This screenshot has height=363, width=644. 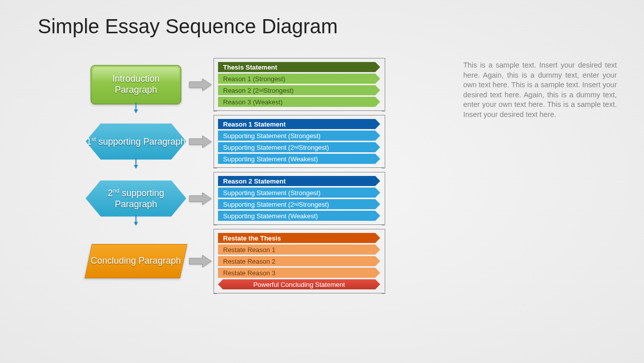 What do you see at coordinates (299, 102) in the screenshot?
I see `panel-intro-item: Reason 3 (Weakest)` at bounding box center [299, 102].